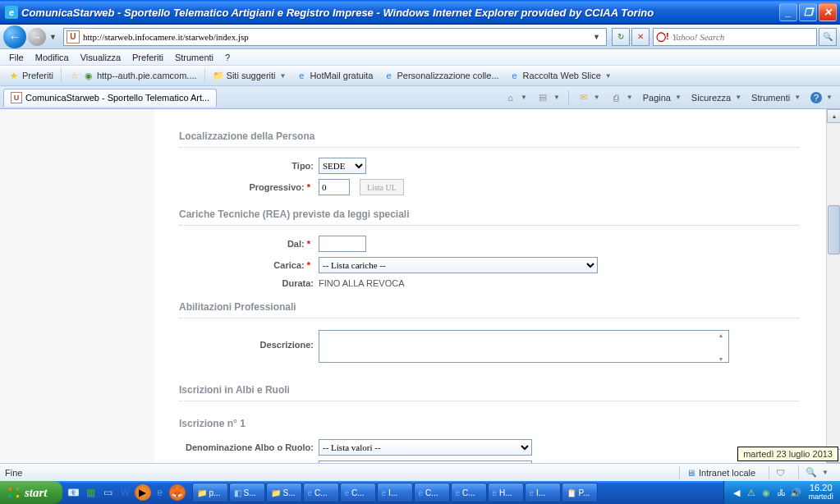 The height and width of the screenshot is (504, 840). What do you see at coordinates (511, 97) in the screenshot?
I see `home-icon: ⌂` at bounding box center [511, 97].